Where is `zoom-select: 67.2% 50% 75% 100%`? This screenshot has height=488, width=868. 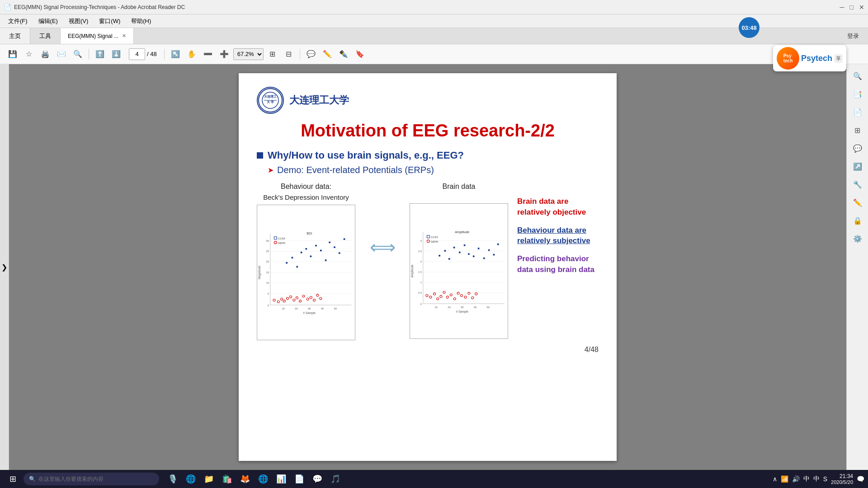
zoom-select: 67.2% 50% 75% 100% is located at coordinates (249, 54).